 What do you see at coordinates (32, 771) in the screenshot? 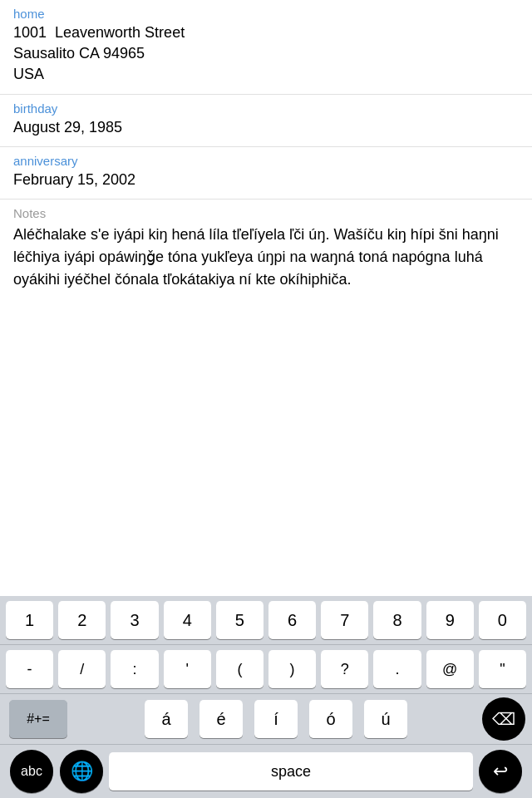
I see `key-abc: abc` at bounding box center [32, 771].